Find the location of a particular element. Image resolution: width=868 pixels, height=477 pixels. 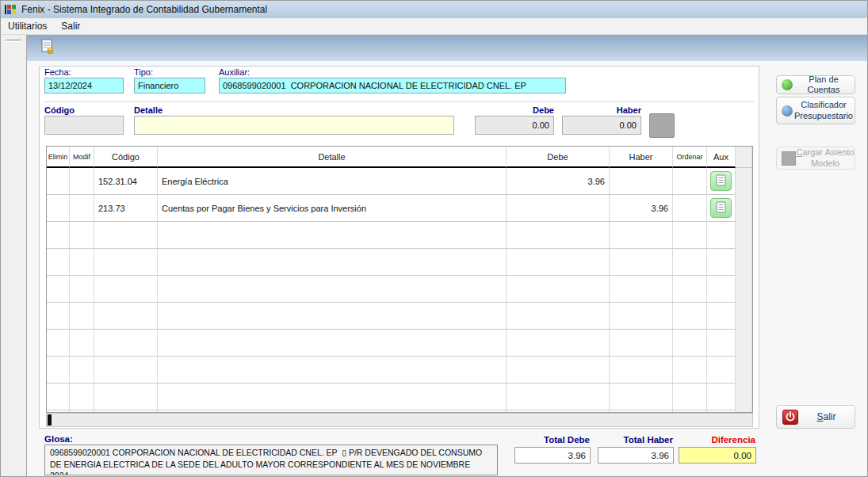

splitter-handle is located at coordinates (13, 41).